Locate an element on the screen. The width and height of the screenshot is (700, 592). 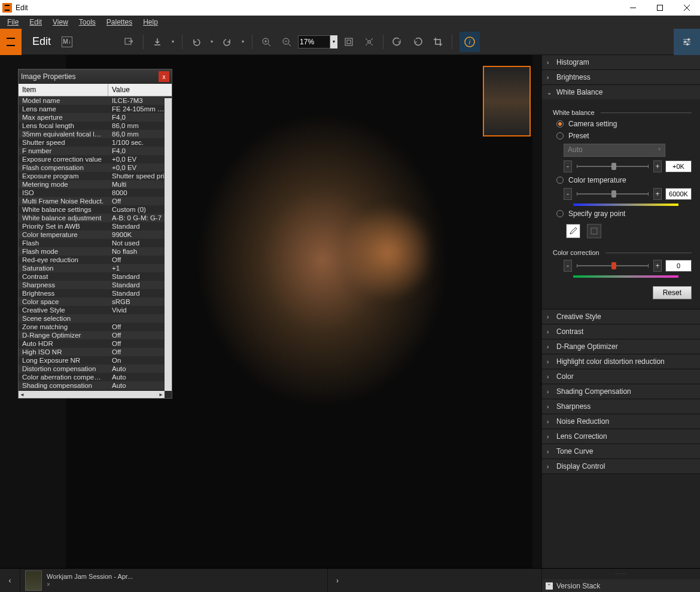
bottombar: ‹ Workjam Jam Session - Apr... × › ⋯⋯ ⌃ … is located at coordinates (350, 580).